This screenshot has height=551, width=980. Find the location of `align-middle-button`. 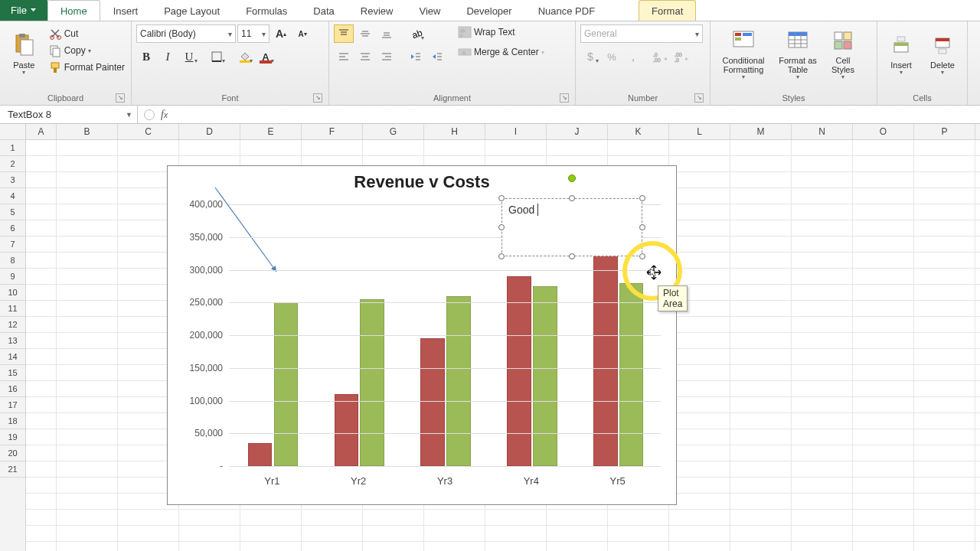

align-middle-button is located at coordinates (365, 34).